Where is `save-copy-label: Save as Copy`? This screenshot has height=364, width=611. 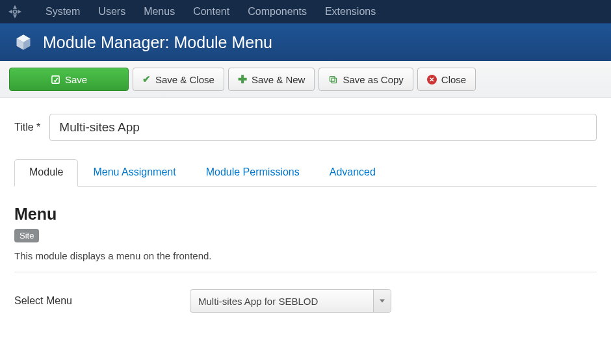 save-copy-label: Save as Copy is located at coordinates (373, 79).